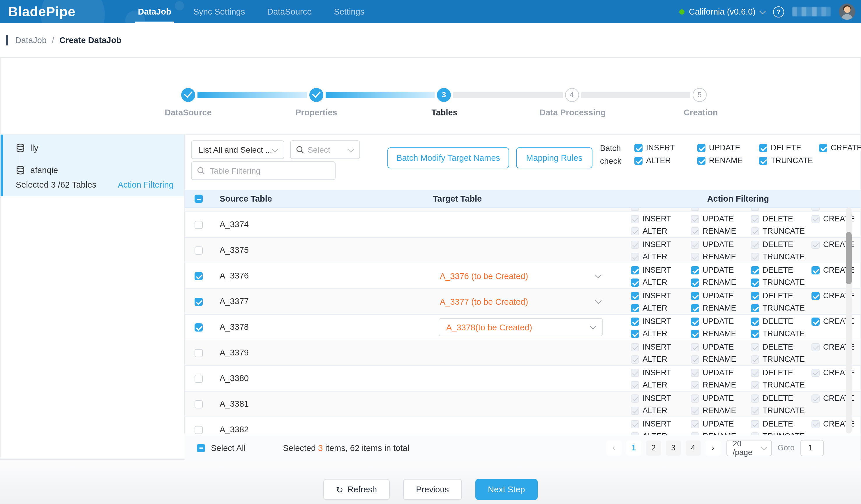 The height and width of the screenshot is (504, 861). What do you see at coordinates (700, 95) in the screenshot?
I see `step-circle-creation: 5` at bounding box center [700, 95].